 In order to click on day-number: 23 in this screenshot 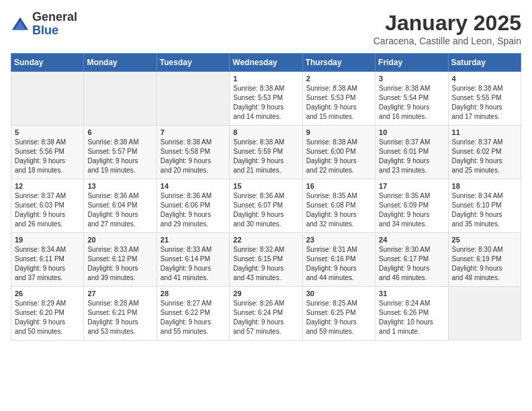, I will do `click(339, 240)`.